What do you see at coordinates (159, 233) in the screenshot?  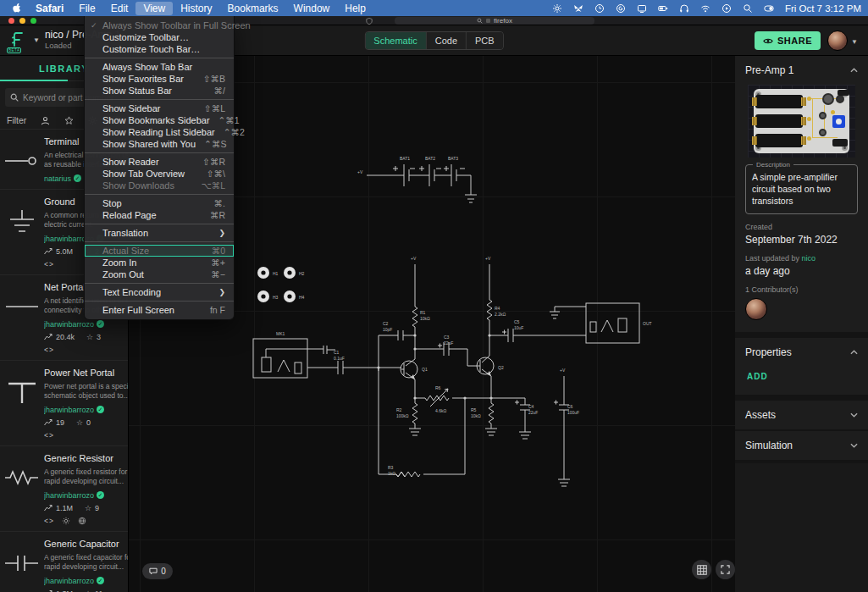 I see `menu-item-translation: Translation❯` at bounding box center [159, 233].